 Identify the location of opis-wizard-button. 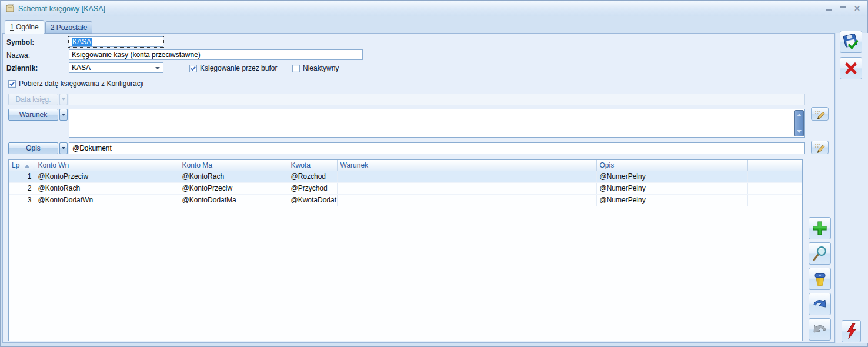
(820, 147).